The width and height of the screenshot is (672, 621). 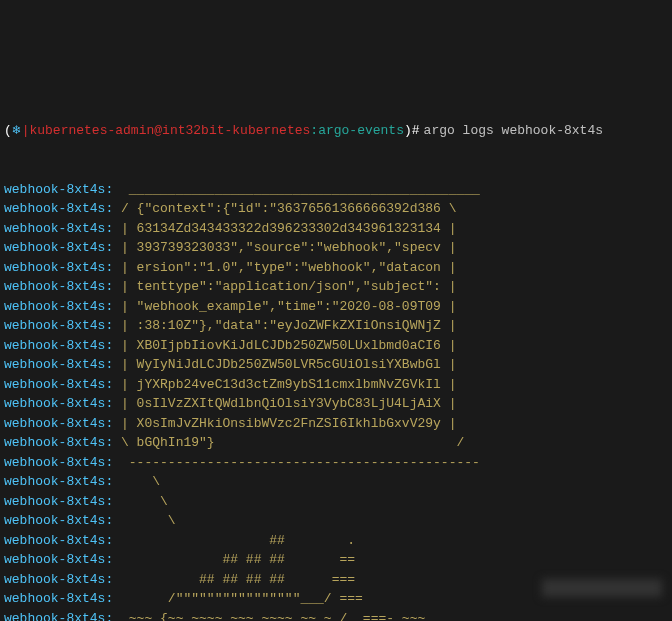 I want to click on prompt-symbol: #, so click(x=416, y=131).